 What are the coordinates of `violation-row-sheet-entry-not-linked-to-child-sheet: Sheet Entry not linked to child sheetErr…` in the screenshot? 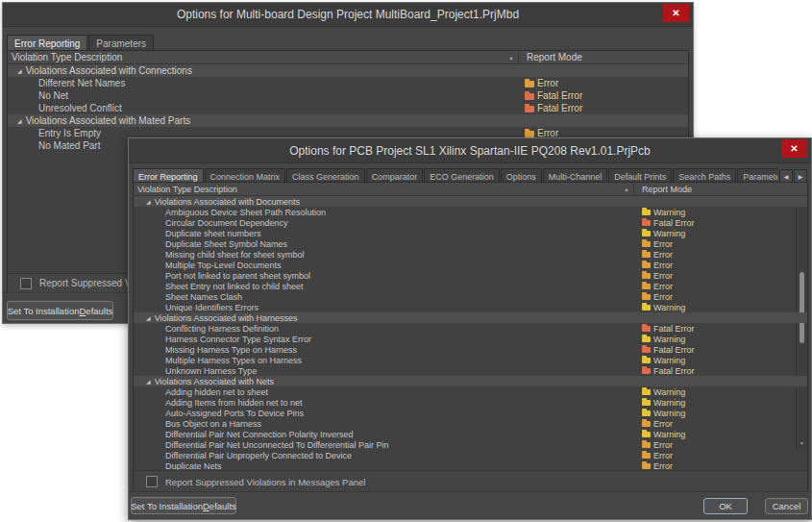 It's located at (471, 286).